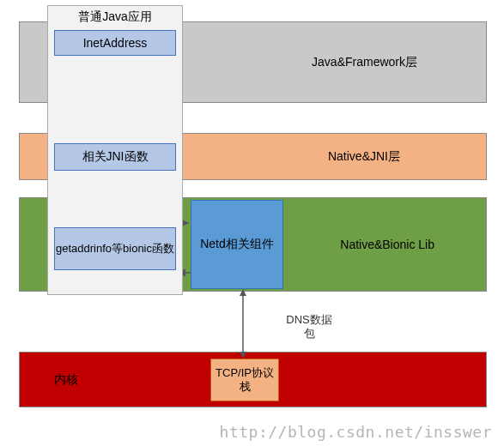  What do you see at coordinates (237, 244) in the screenshot?
I see `node-label: Netd相关组件` at bounding box center [237, 244].